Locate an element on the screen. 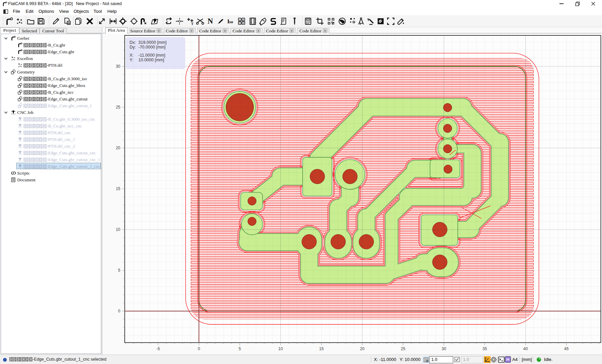 The height and width of the screenshot is (364, 602). svg-text: 35 is located at coordinates (485, 349).